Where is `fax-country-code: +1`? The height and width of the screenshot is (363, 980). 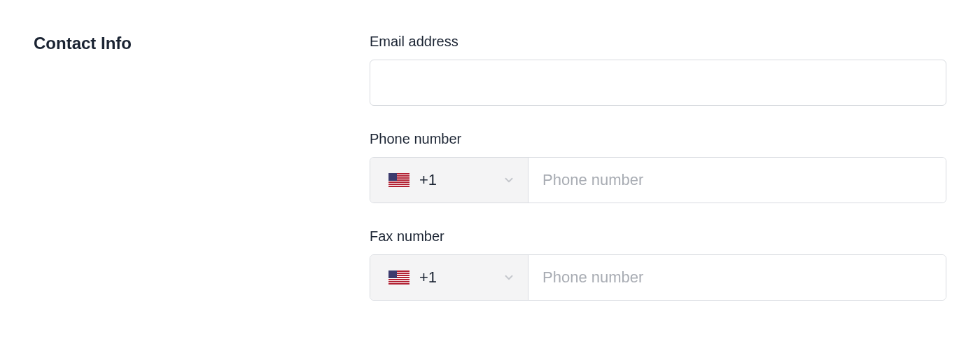 fax-country-code: +1 is located at coordinates (456, 278).